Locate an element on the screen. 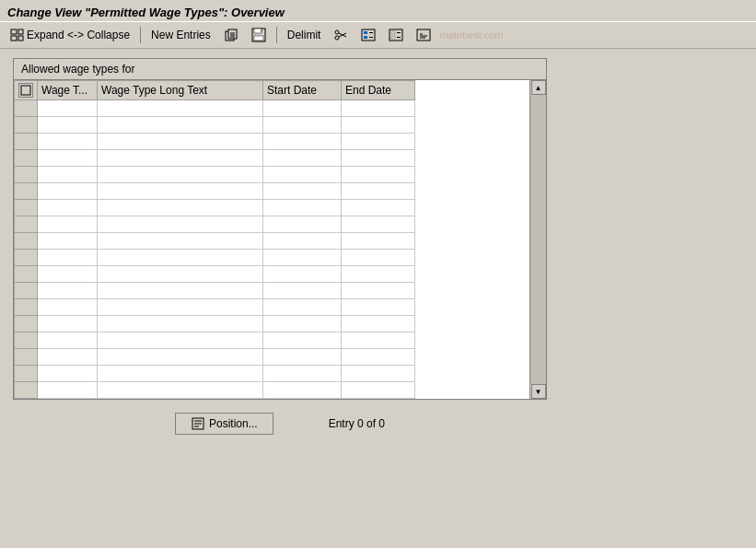 The width and height of the screenshot is (756, 548). col-header-wage-type: Wage T... is located at coordinates (68, 90).